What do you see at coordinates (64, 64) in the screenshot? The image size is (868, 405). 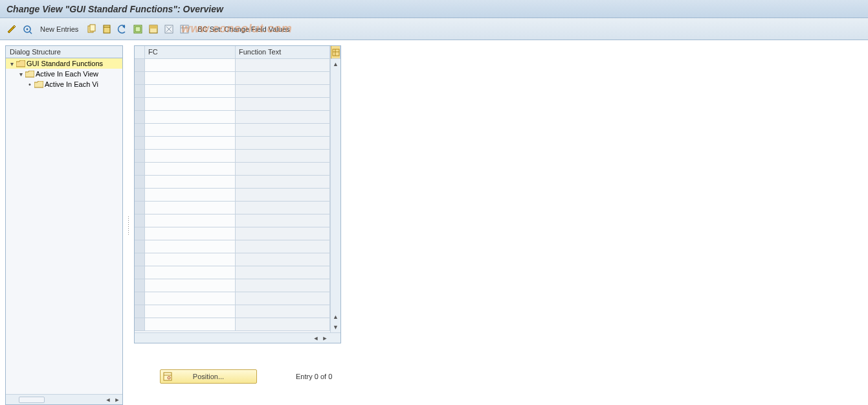 I see `tree-node: ▾GUI Standard Functions` at bounding box center [64, 64].